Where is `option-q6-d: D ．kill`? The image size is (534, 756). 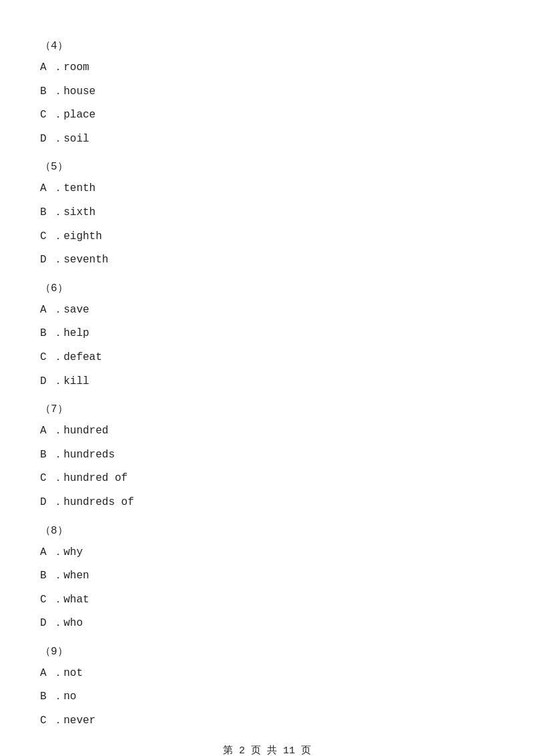
option-q6-d: D ．kill is located at coordinates (267, 382).